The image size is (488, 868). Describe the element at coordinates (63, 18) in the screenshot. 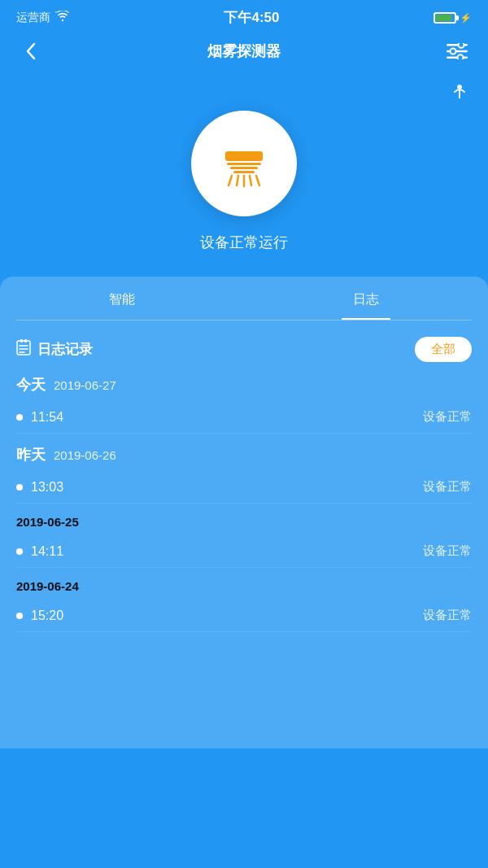

I see `wifi-icon` at that location.